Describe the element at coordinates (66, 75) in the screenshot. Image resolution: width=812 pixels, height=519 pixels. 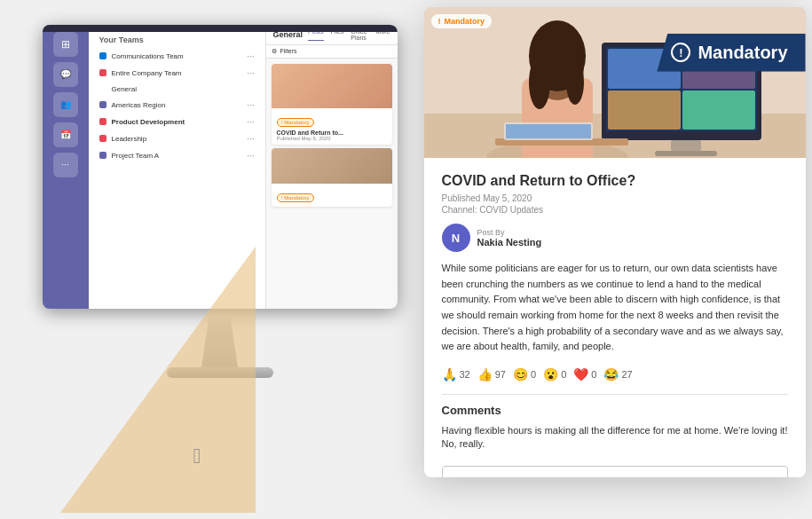
I see `chat-icon: 💬` at that location.